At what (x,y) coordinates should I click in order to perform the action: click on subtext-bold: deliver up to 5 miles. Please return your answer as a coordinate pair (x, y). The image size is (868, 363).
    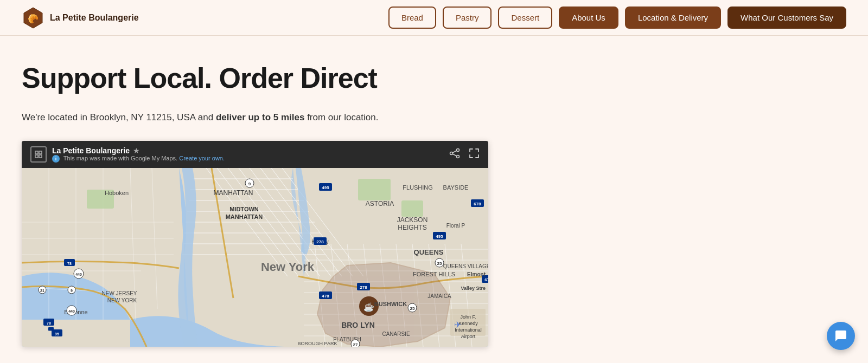
    Looking at the image, I should click on (260, 117).